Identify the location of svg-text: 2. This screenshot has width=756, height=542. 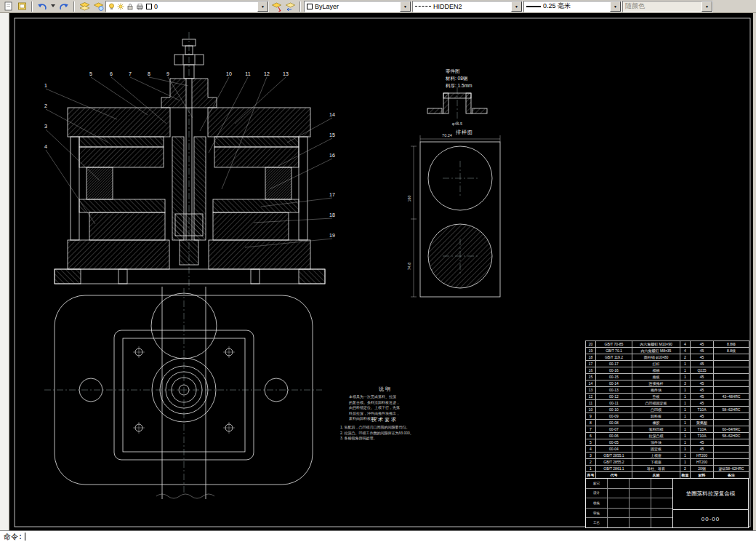
(46, 106).